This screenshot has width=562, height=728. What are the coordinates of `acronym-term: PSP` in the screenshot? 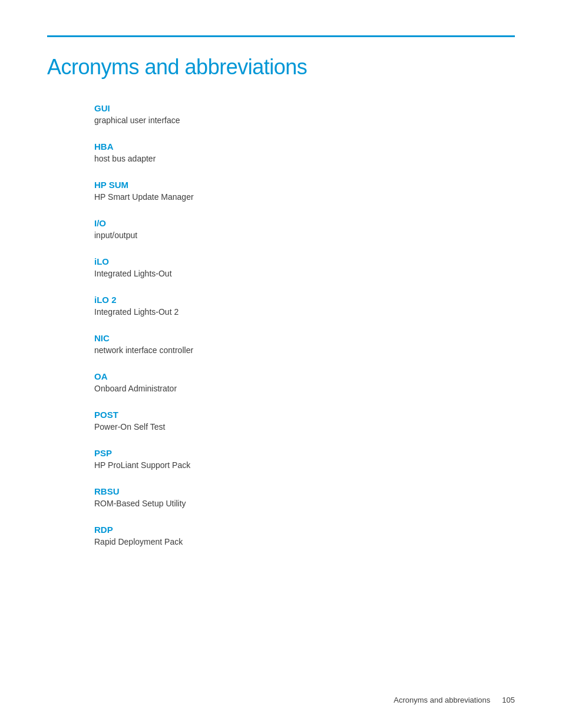 It's located at (305, 453).